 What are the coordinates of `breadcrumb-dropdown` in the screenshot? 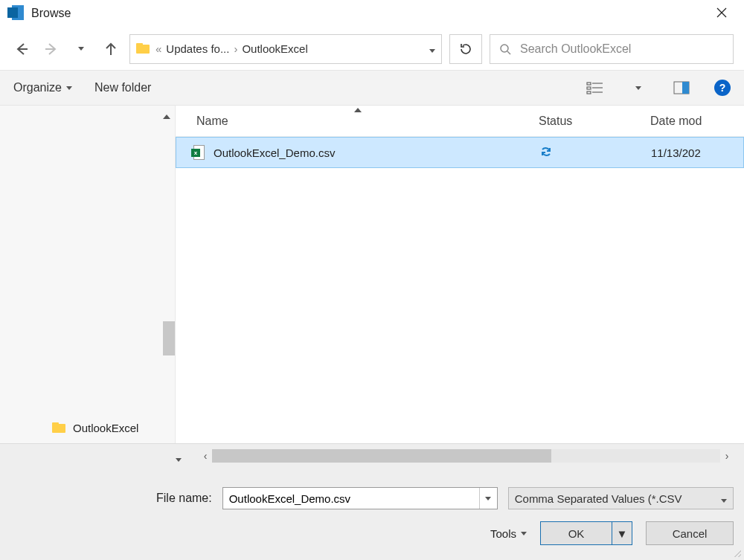 It's located at (432, 49).